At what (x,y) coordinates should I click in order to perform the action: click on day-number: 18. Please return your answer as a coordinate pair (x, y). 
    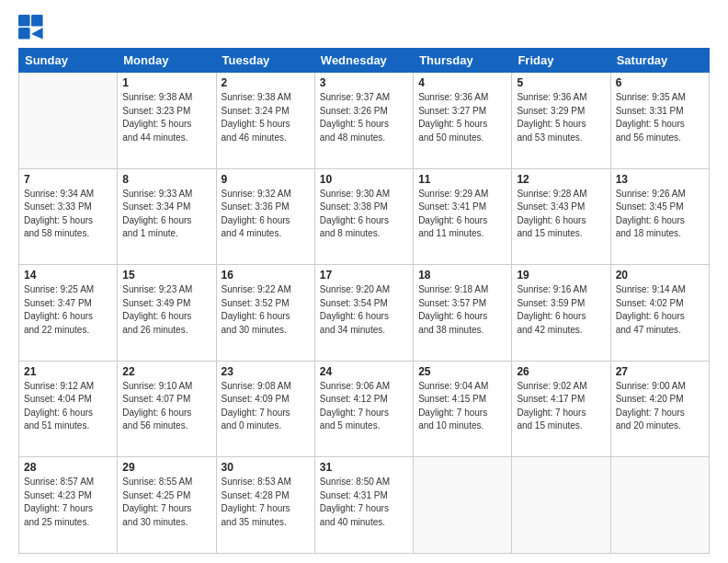
    Looking at the image, I should click on (462, 275).